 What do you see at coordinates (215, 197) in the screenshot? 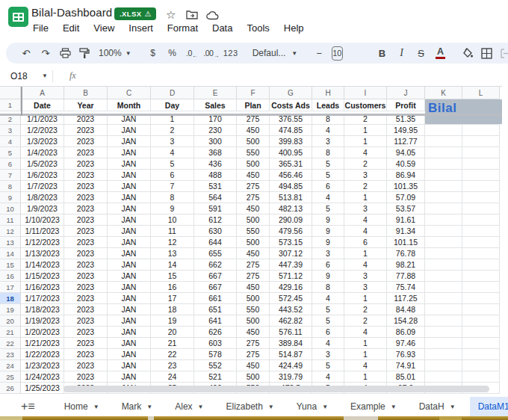
I see `cell: 564` at bounding box center [215, 197].